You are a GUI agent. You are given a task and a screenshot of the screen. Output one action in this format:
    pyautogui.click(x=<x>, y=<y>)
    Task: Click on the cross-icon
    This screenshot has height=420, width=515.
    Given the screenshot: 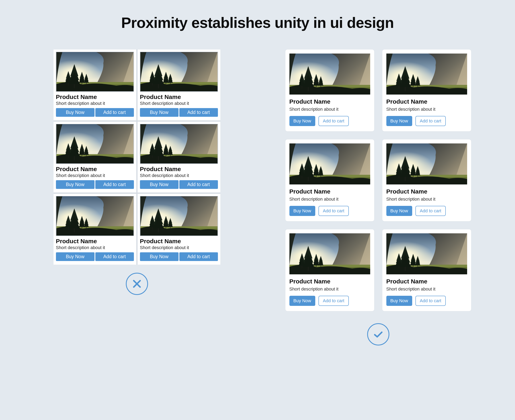 What is the action you would take?
    pyautogui.click(x=137, y=284)
    